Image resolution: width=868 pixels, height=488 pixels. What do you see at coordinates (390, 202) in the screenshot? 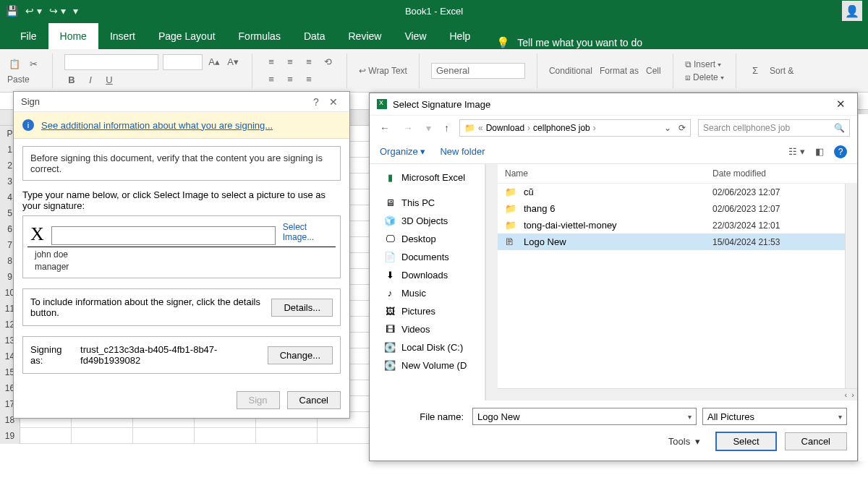
I see `pc-icon: 🖥` at bounding box center [390, 202].